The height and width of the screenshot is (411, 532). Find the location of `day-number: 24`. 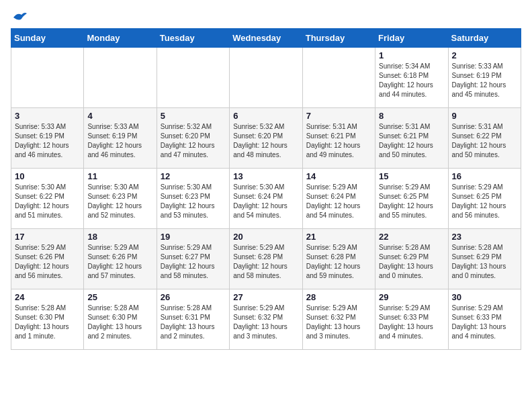

day-number: 24 is located at coordinates (47, 297).